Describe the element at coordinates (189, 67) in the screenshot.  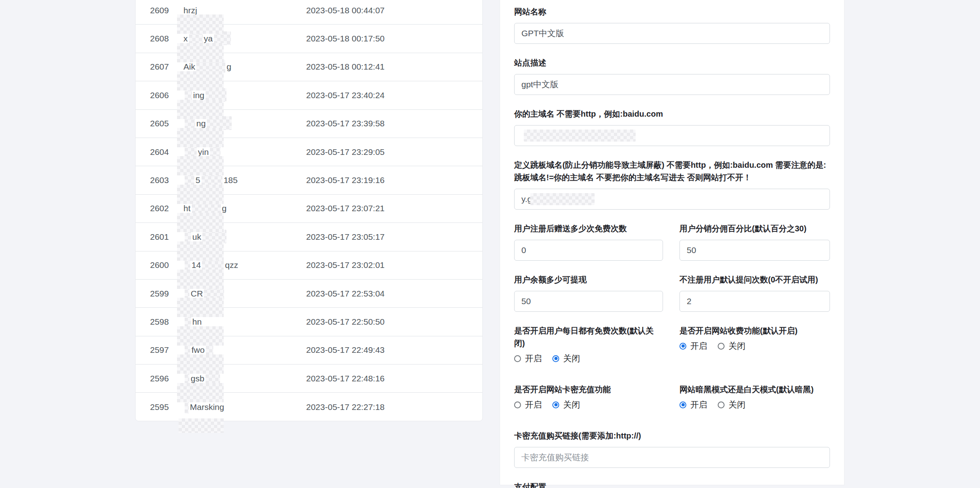
I see `user-name-text: Aik` at that location.